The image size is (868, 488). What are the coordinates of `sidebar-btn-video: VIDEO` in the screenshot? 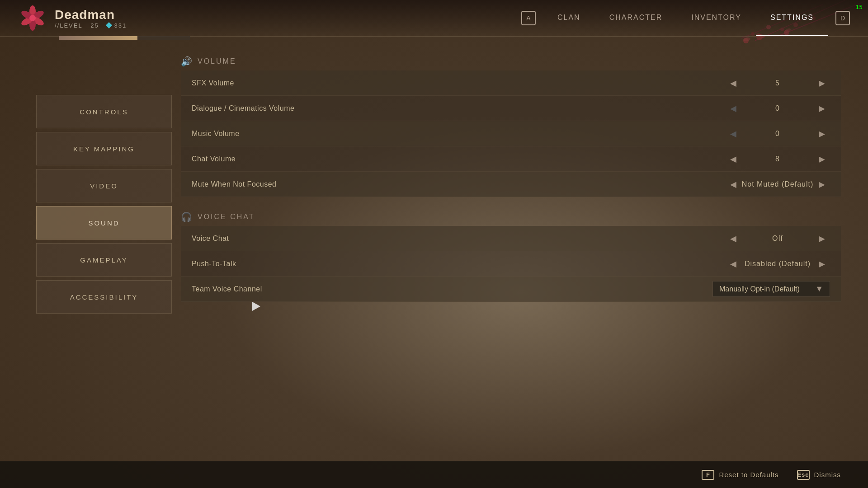 It's located at (104, 186).